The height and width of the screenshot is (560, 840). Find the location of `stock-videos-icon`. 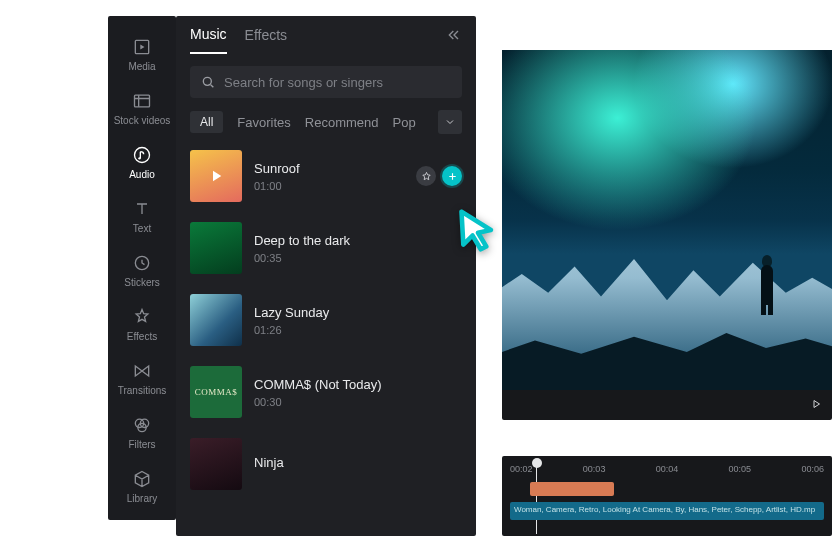

stock-videos-icon is located at coordinates (142, 101).